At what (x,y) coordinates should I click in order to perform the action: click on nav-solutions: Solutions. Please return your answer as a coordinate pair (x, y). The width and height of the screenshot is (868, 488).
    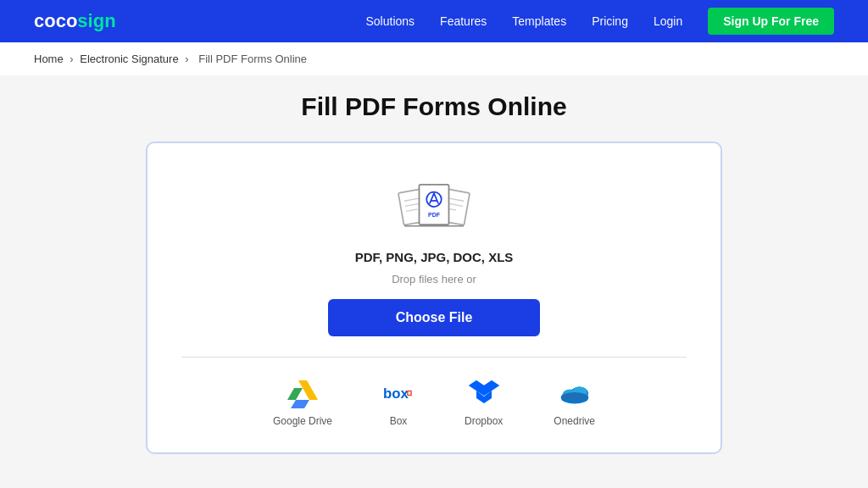
    Looking at the image, I should click on (390, 21).